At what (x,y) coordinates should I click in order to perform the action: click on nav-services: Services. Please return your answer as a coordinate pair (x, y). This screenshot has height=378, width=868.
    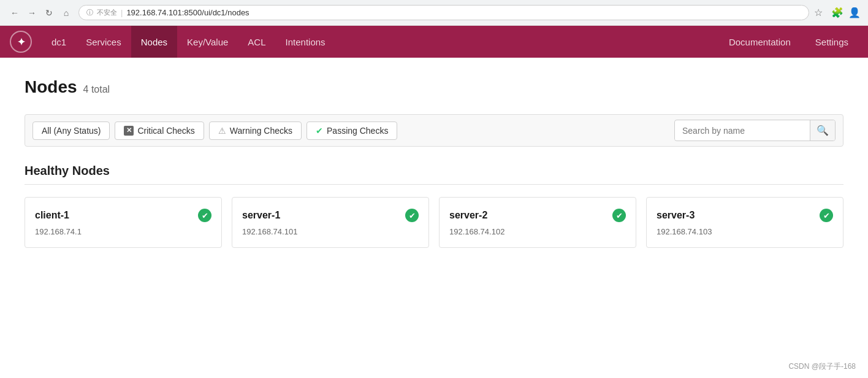
    Looking at the image, I should click on (104, 42).